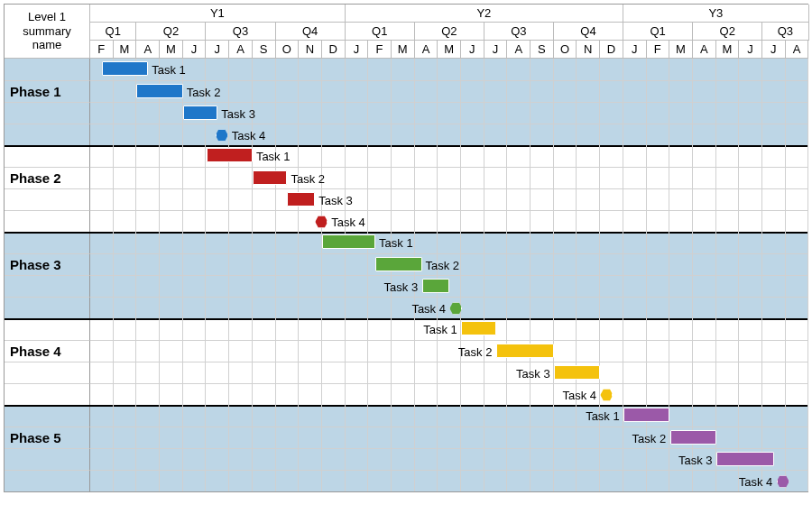 The height and width of the screenshot is (523, 812). I want to click on year-header: Y1, so click(218, 14).